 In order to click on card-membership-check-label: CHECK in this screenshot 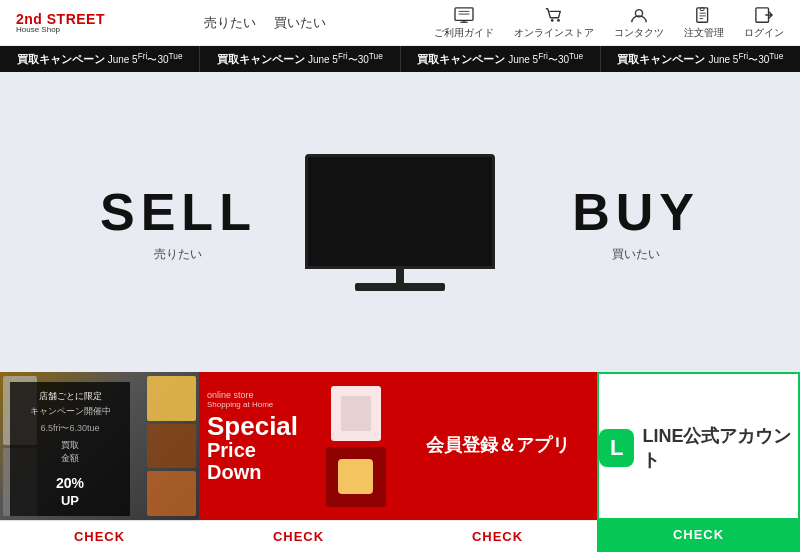, I will do `click(498, 536)`.